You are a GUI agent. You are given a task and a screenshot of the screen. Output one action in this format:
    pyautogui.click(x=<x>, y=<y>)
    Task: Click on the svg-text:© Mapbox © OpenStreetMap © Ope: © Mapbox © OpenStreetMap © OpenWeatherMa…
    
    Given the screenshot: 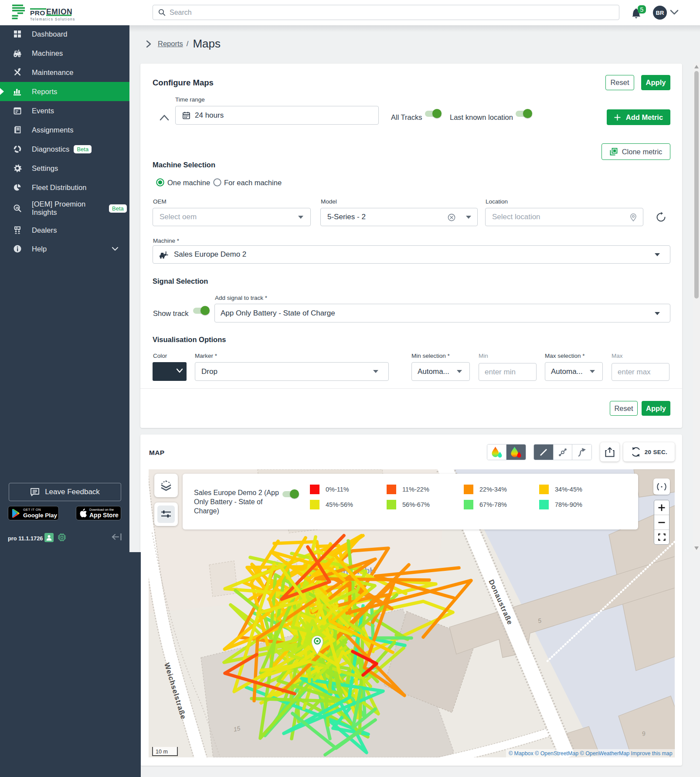 What is the action you would take?
    pyautogui.click(x=591, y=753)
    